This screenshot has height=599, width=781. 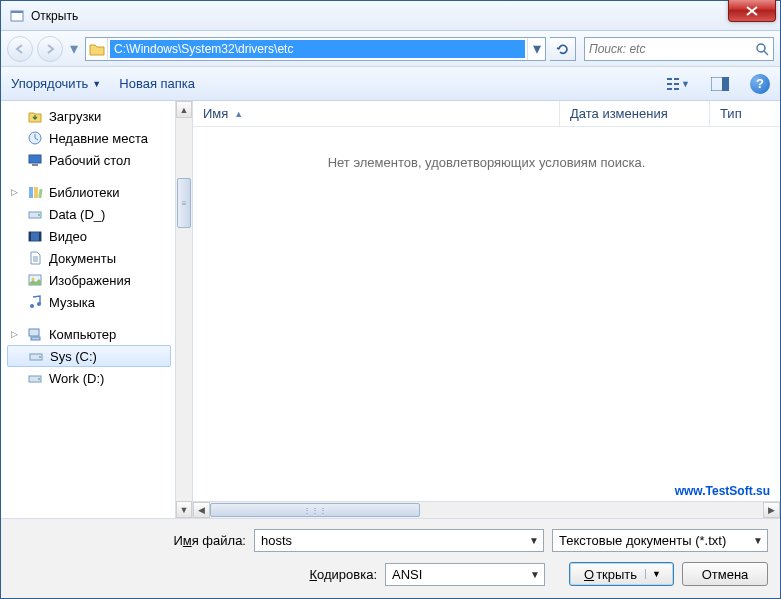 I want to click on encoding-value: ANSI, so click(x=407, y=574).